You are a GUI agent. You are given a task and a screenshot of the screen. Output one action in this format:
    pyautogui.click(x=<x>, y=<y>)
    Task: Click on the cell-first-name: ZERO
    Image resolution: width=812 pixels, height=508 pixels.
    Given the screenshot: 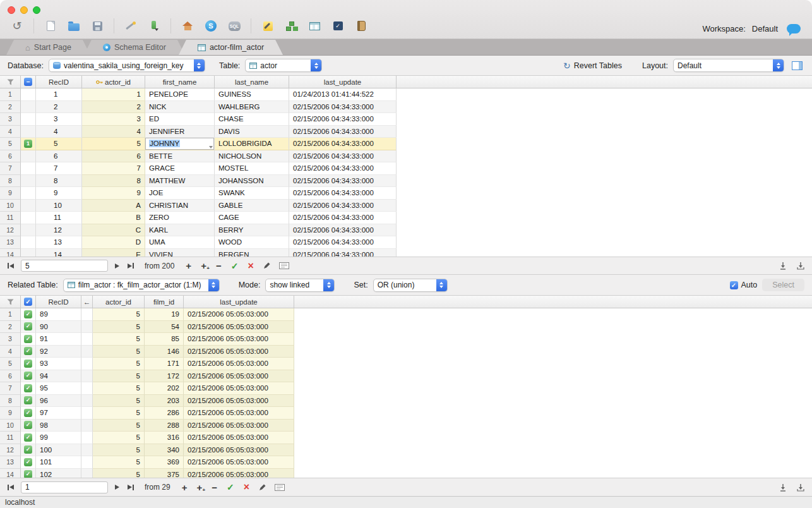 What is the action you would take?
    pyautogui.click(x=180, y=218)
    